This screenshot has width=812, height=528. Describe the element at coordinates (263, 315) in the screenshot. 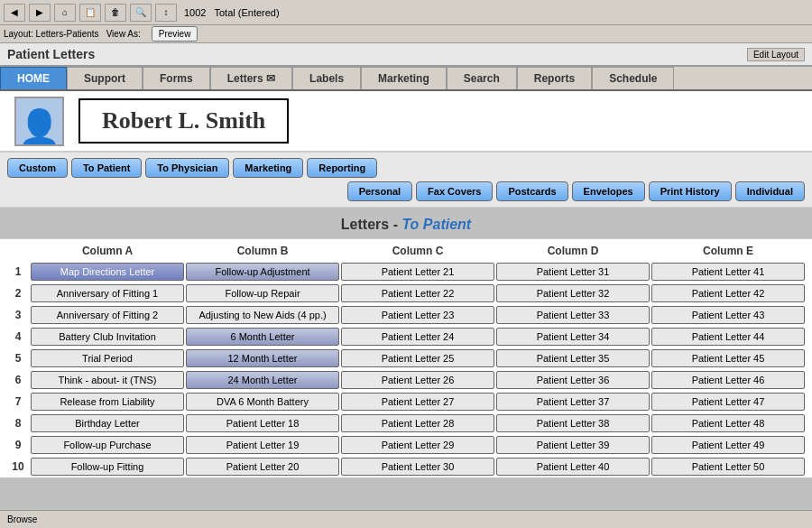

I see `letter-btn-b: Adjusting to New Aids (4 pp.)` at that location.